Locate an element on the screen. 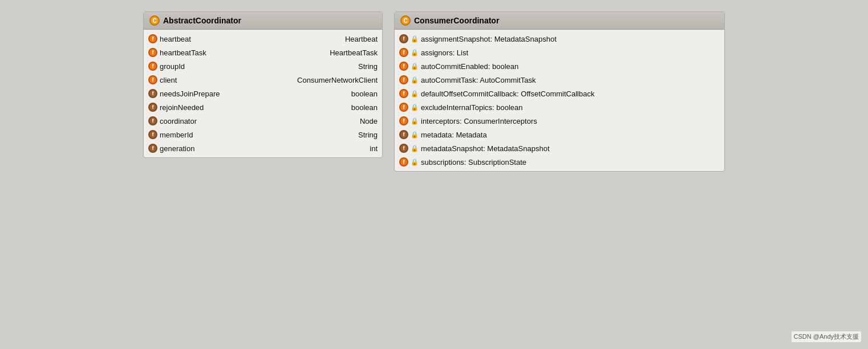 The height and width of the screenshot is (349, 868). field-name: assignors: List is located at coordinates (570, 52).